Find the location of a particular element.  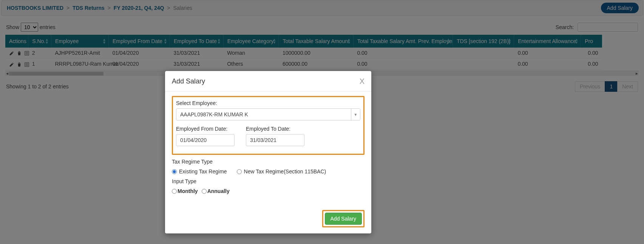

highlighted-submit: Add Salary is located at coordinates (343, 219).